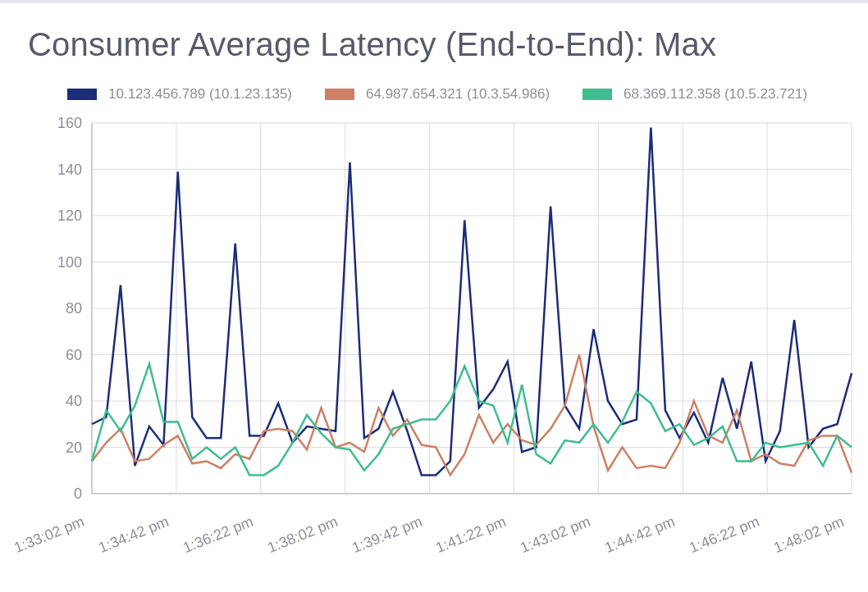 Image resolution: width=868 pixels, height=592 pixels. Describe the element at coordinates (41, 262) in the screenshot. I see `y-tick-label: 100` at that location.